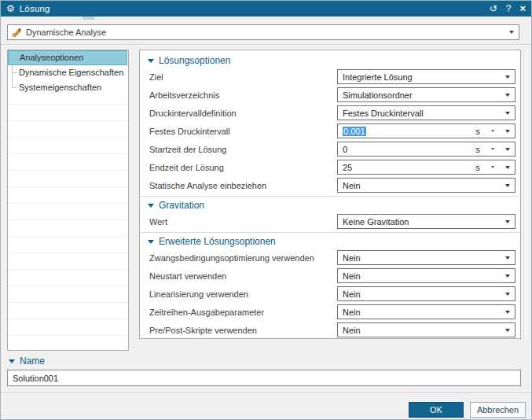 The height and width of the screenshot is (420, 532). What do you see at coordinates (332, 113) in the screenshot?
I see `form-row: Druckintervalldefinition Festes Druckint…` at bounding box center [332, 113].